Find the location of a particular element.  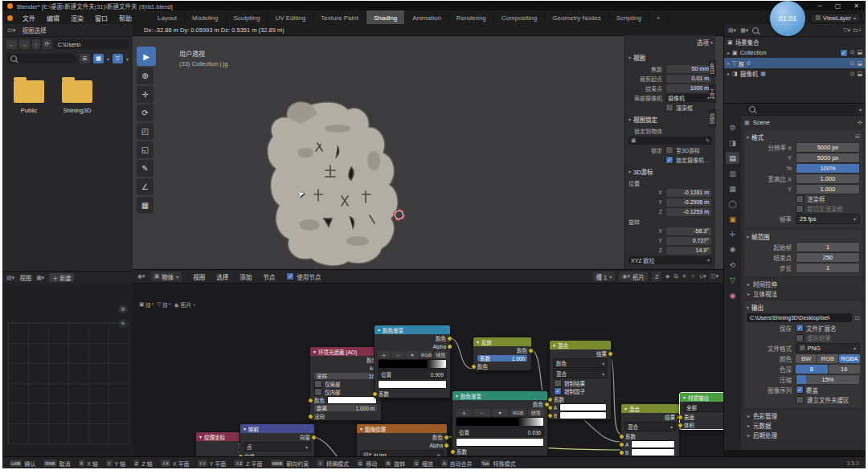

value-field: -58.3° is located at coordinates (689, 231).